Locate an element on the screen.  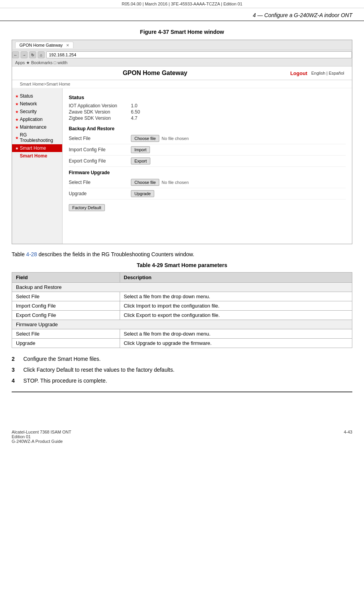
factory-default-button: Factory Default is located at coordinates (87, 208).